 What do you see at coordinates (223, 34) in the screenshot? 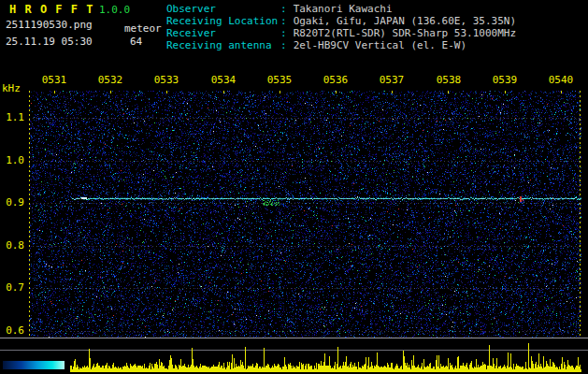
I see `info-label: Receiver` at bounding box center [223, 34].